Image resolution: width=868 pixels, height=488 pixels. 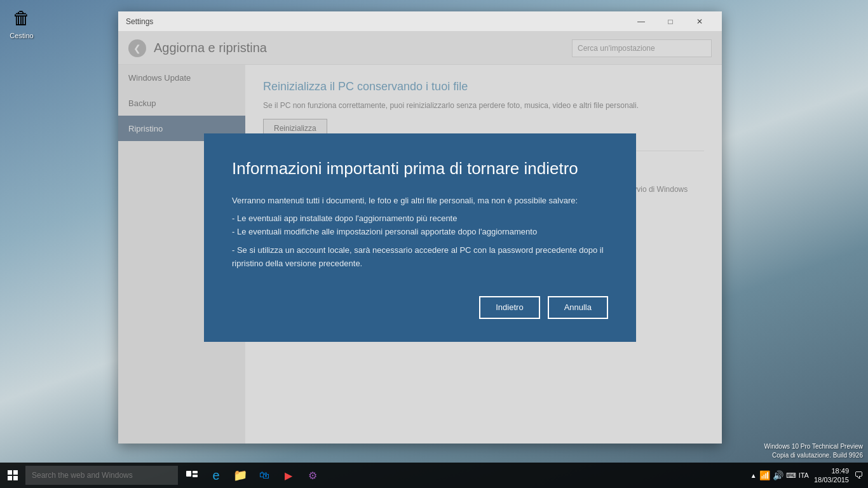 I want to click on taskbar-search-input, so click(x=102, y=475).